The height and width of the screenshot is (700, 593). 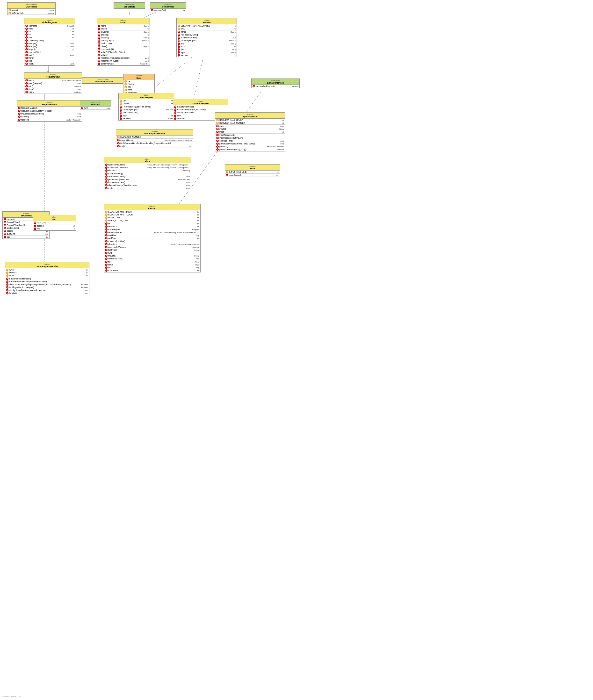 What do you see at coordinates (168, 7) in the screenshot?
I see `class-Comparable: «interface» Comparable mcompareTo() int` at bounding box center [168, 7].